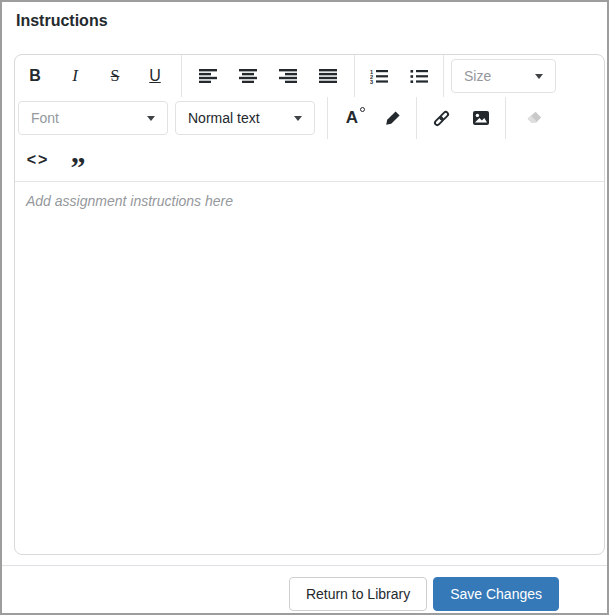  I want to click on text-style-group: B I S U, so click(98, 76).